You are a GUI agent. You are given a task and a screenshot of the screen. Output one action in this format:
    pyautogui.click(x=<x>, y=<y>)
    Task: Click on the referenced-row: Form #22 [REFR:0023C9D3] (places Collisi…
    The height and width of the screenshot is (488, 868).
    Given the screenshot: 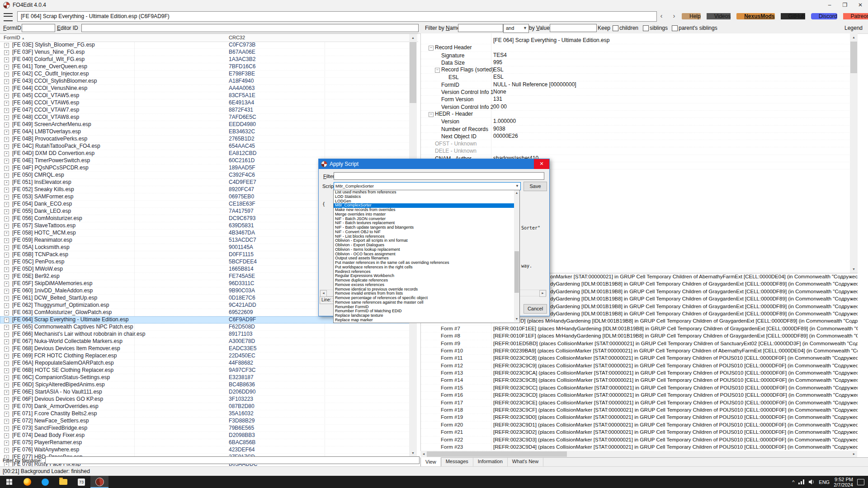 What is the action you would take?
    pyautogui.click(x=639, y=440)
    